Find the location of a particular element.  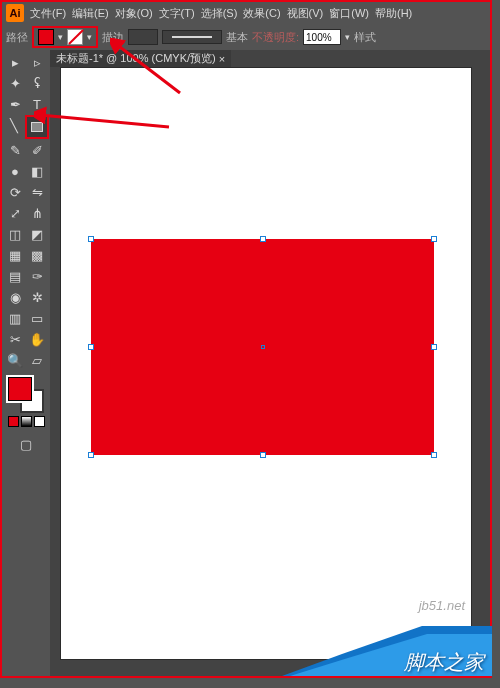

slice-tool: ✂ is located at coordinates (15, 339).